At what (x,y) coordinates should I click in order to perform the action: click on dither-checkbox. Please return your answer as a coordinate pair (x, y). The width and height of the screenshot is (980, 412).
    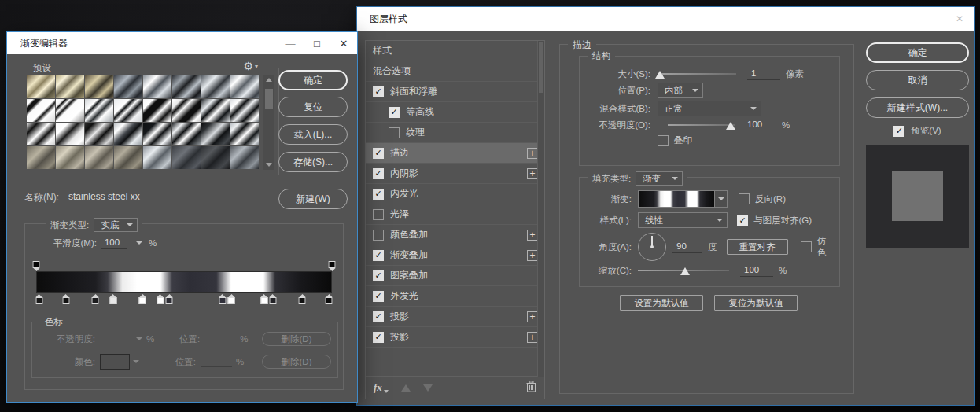
    Looking at the image, I should click on (806, 247).